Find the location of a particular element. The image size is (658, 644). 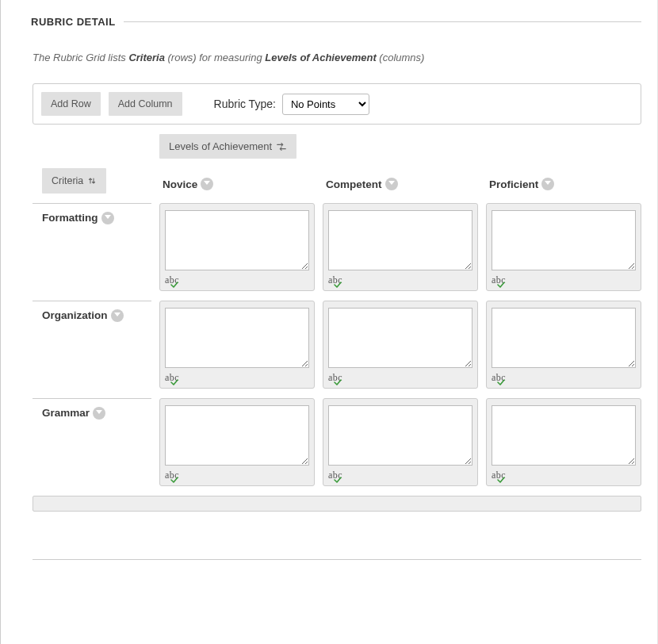

rubric-type-select: No Points is located at coordinates (326, 105).